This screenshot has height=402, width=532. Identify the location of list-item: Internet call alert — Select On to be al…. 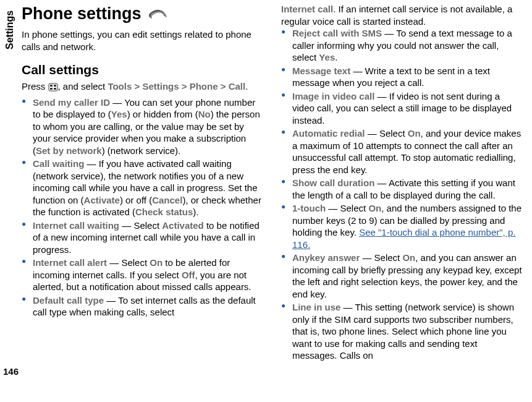
(143, 275).